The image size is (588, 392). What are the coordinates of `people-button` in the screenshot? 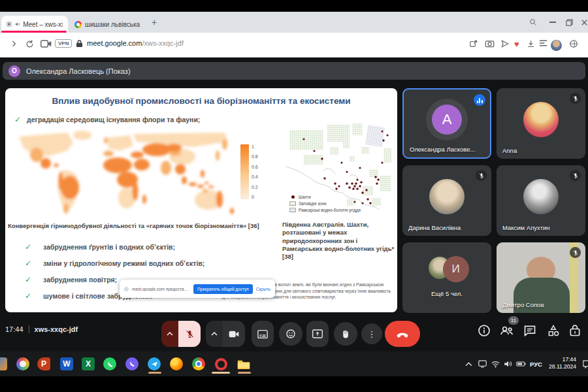 It's located at (507, 331).